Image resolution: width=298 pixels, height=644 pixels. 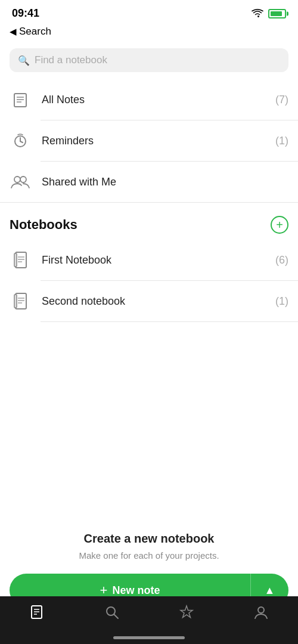 What do you see at coordinates (165, 182) in the screenshot?
I see `shared-with-me-label: Shared with Me` at bounding box center [165, 182].